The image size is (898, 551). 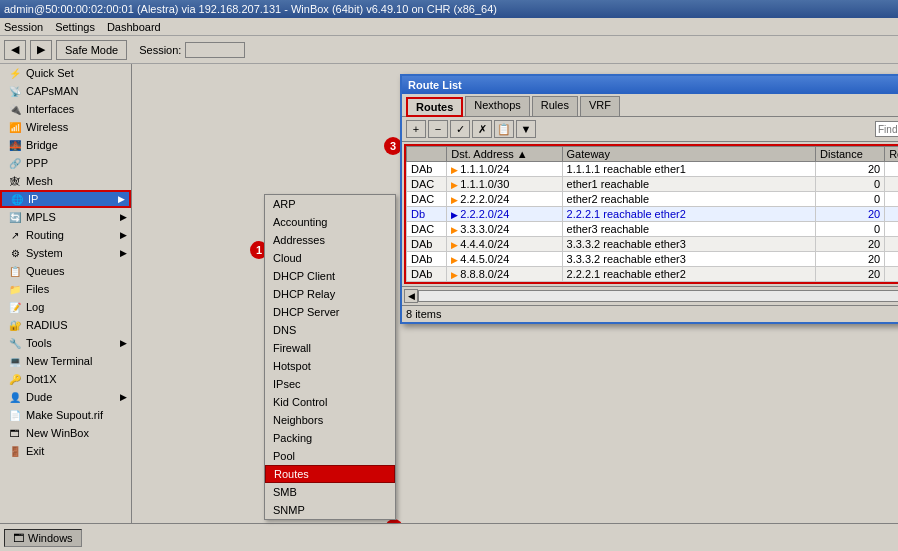 What do you see at coordinates (330, 348) in the screenshot?
I see `submenu-firewall: Firewall` at bounding box center [330, 348].